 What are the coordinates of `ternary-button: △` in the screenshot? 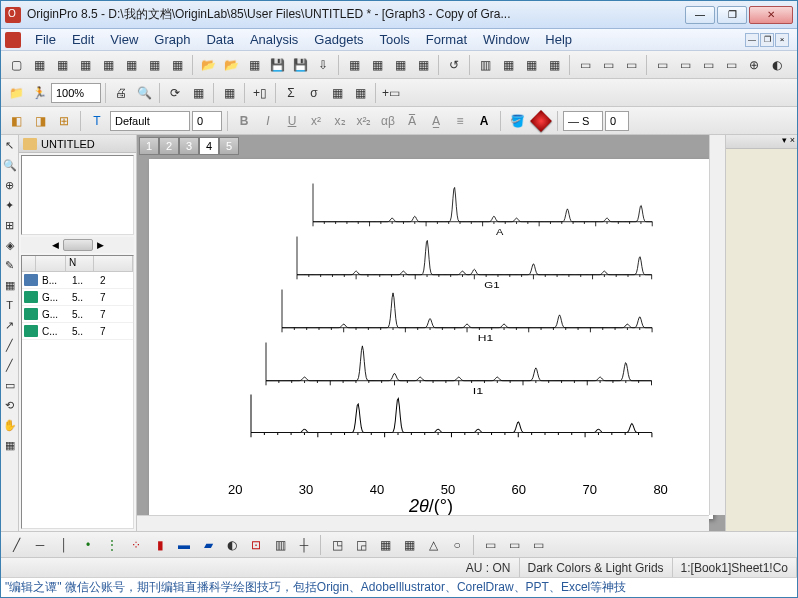 It's located at (433, 545).